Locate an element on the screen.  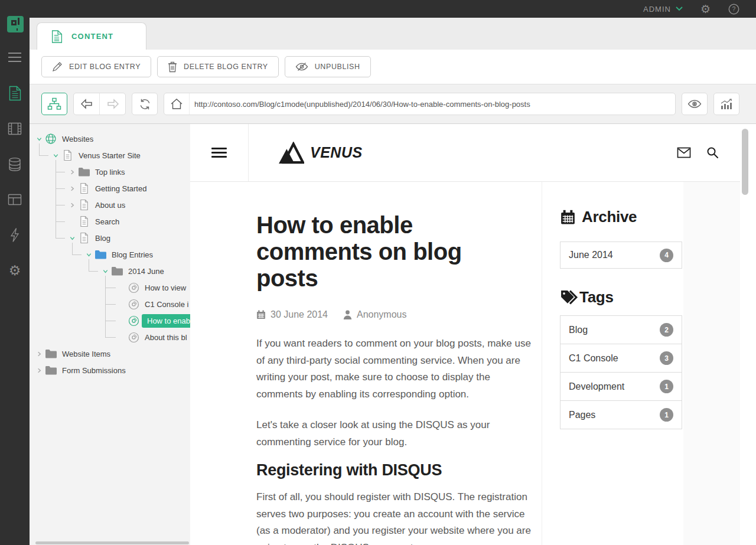
person-icon is located at coordinates (347, 315).